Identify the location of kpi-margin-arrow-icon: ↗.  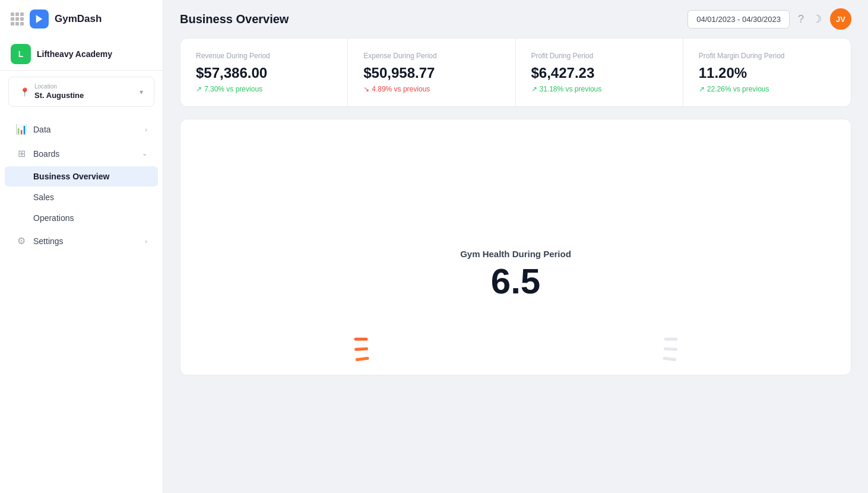
(702, 89).